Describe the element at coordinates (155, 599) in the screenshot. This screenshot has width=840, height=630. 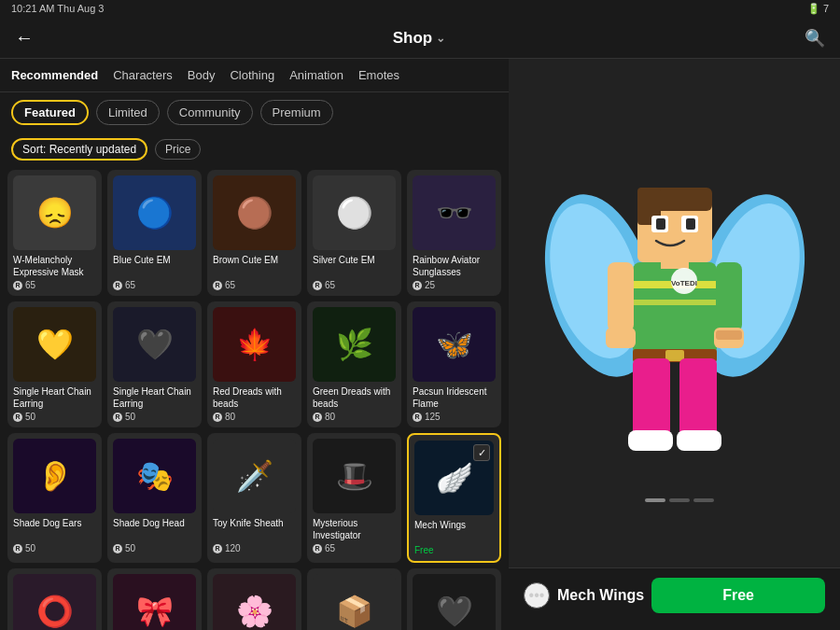
I see `item-card: 🎀` at that location.